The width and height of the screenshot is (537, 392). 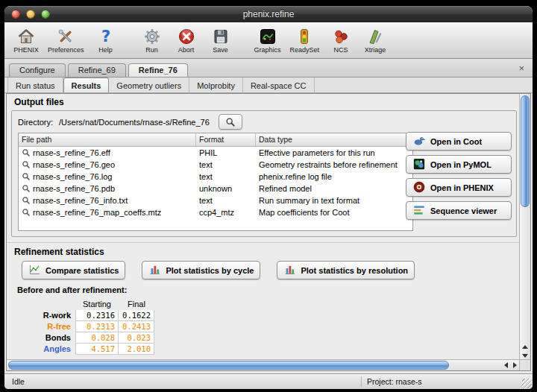 What do you see at coordinates (268, 40) in the screenshot?
I see `toolbar-button-graphics: Graphics` at bounding box center [268, 40].